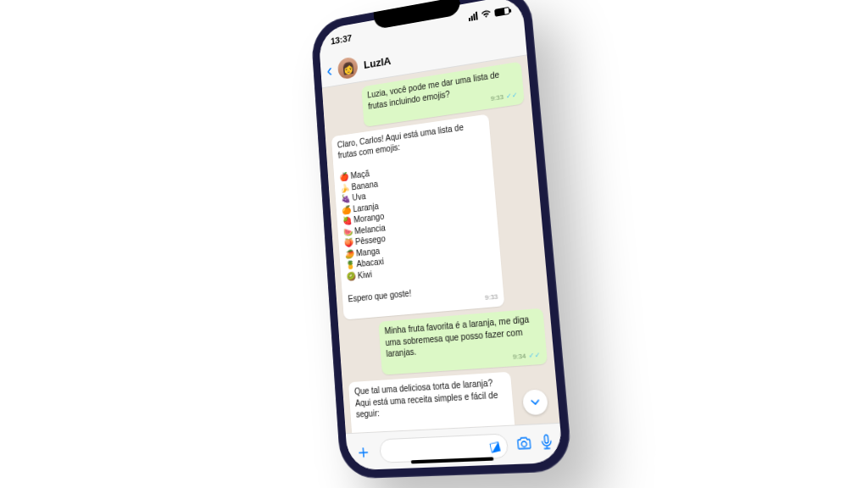  What do you see at coordinates (524, 445) in the screenshot?
I see `camera-icon` at bounding box center [524, 445].